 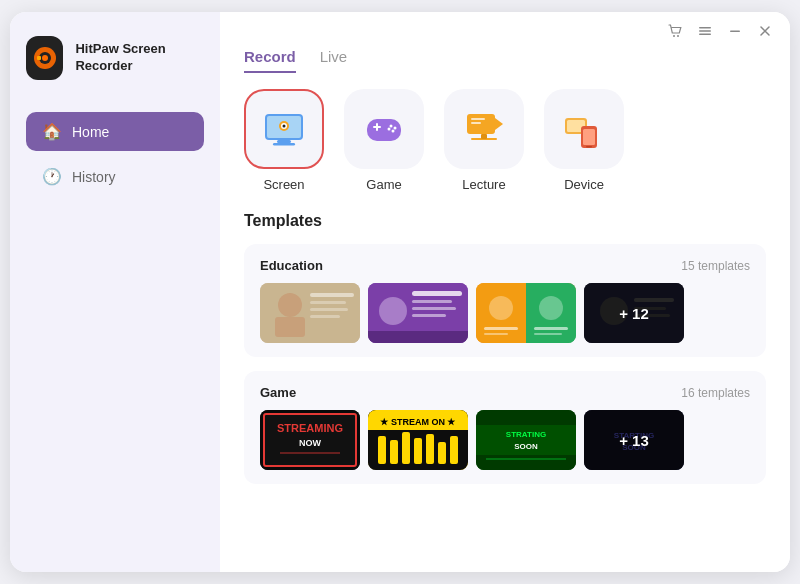 What do you see at coordinates (505, 428) in the screenshot?
I see `game-category: Game 16 templates STREAMING NOW` at bounding box center [505, 428].